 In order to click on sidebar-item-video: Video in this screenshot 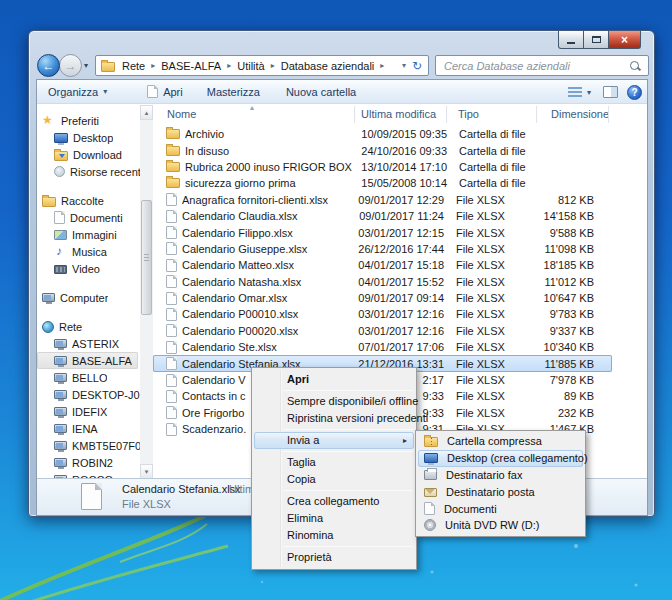, I will do `click(88, 268)`.